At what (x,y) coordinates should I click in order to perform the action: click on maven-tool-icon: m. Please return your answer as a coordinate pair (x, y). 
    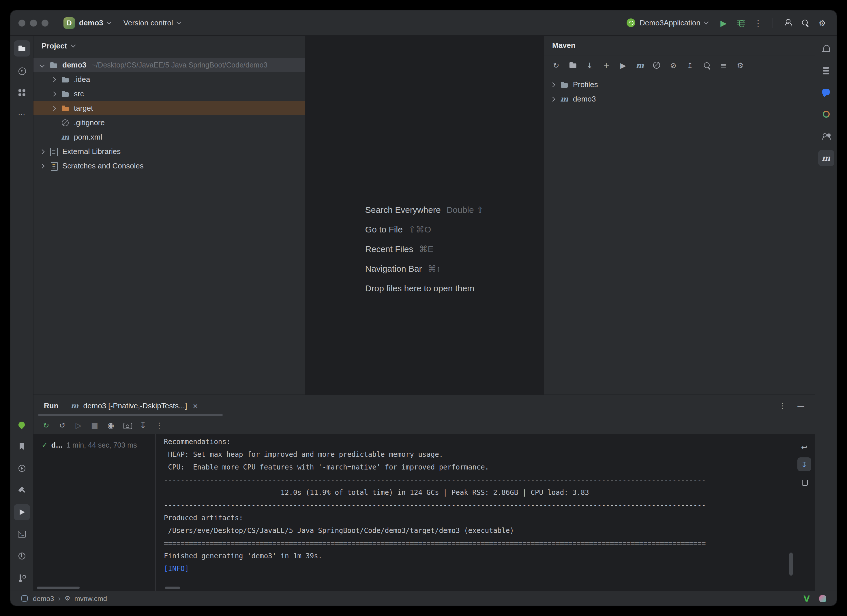
    Looking at the image, I should click on (826, 158).